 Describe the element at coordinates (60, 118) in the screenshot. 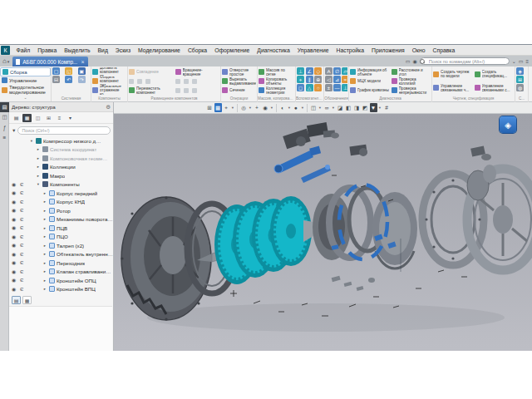

I see `tree-relations-icon: ≡` at that location.